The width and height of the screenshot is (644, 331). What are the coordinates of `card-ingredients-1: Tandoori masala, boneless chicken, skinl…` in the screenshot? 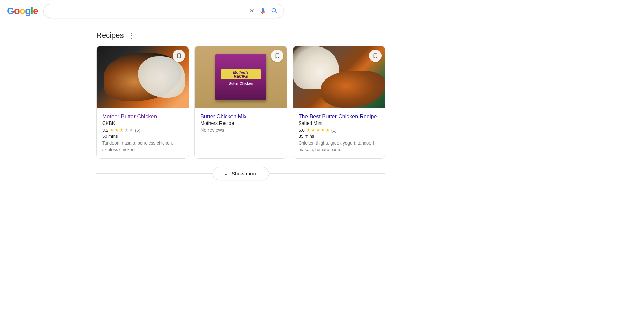 It's located at (142, 146).